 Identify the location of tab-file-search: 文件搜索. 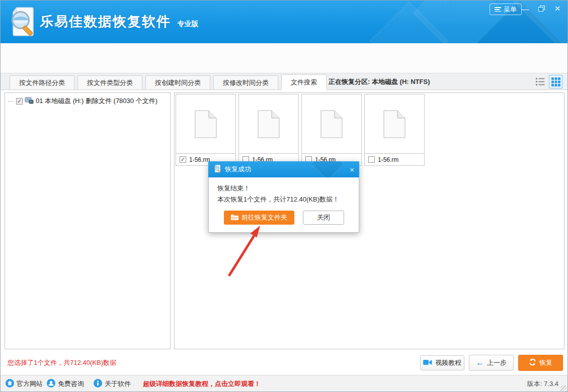
(304, 82).